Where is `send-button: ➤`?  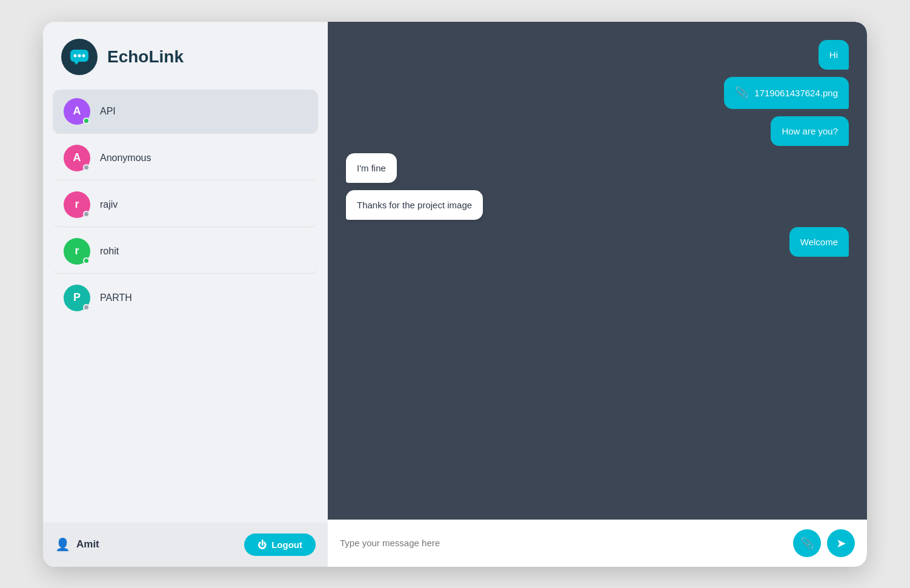
send-button: ➤ is located at coordinates (841, 543).